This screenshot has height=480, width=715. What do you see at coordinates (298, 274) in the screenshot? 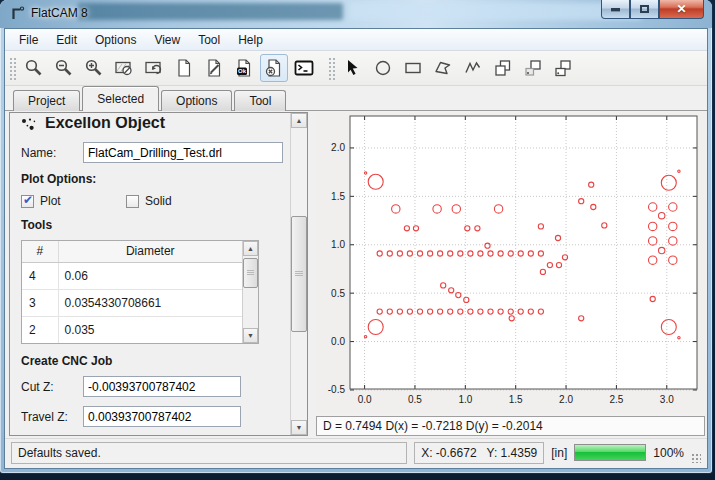
I see `panel-scrollbar: ▲ ▼` at bounding box center [298, 274].